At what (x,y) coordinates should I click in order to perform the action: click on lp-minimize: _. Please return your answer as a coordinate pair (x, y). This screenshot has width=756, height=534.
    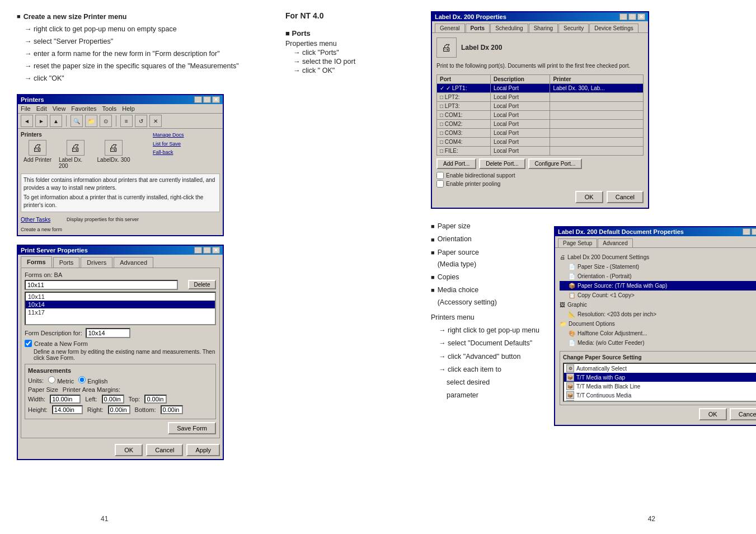
    Looking at the image, I should click on (623, 17).